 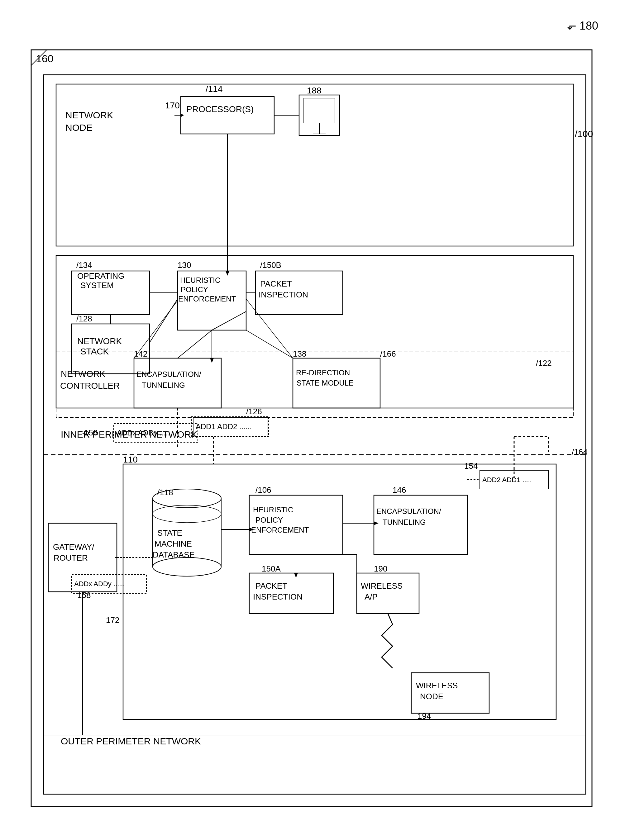 I want to click on heuristic-top-label2: POLICY, so click(x=194, y=290).